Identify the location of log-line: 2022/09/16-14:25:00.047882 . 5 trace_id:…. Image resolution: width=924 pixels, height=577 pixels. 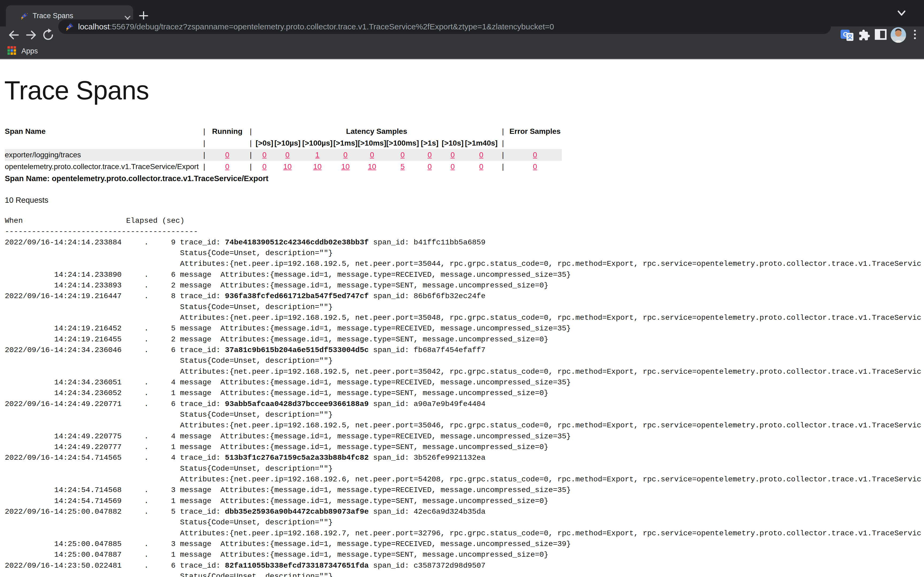
(463, 512).